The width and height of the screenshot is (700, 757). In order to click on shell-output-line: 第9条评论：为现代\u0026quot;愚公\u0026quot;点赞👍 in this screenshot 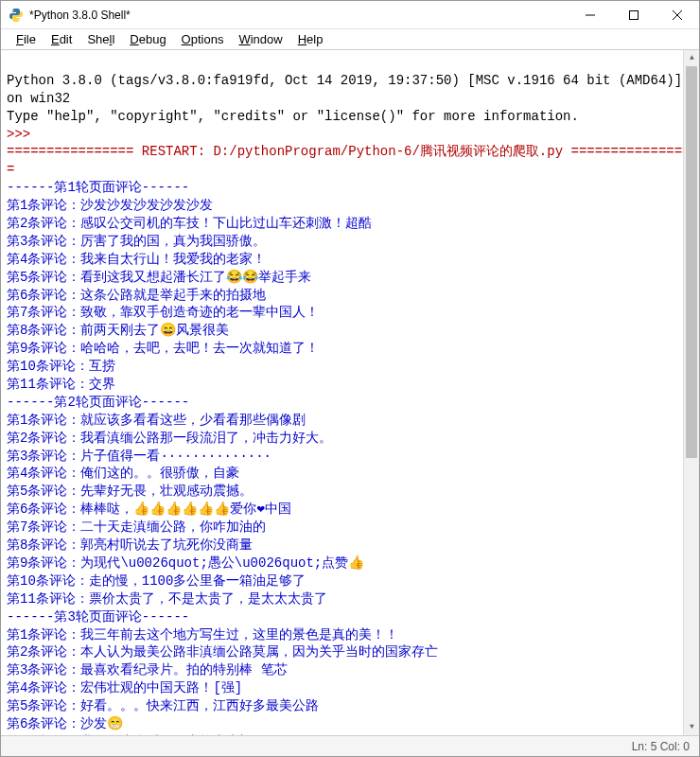, I will do `click(350, 564)`.